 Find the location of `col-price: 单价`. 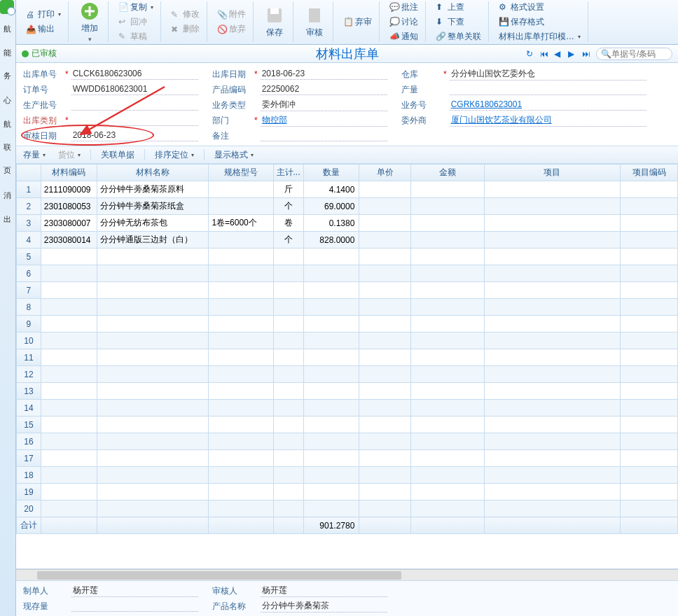

col-price: 单价 is located at coordinates (385, 173).